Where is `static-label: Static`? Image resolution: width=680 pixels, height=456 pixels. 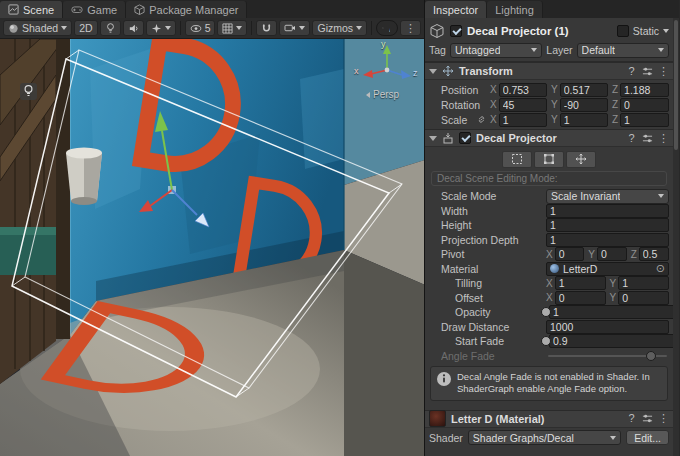 static-label: Static is located at coordinates (646, 31).